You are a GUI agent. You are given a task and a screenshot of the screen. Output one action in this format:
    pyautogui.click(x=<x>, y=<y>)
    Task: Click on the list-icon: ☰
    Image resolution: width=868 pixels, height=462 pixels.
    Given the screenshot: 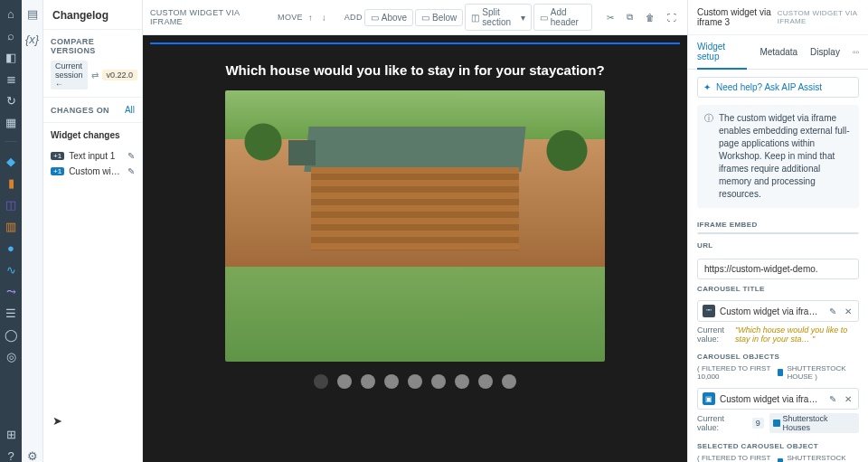 What is the action you would take?
    pyautogui.click(x=11, y=313)
    